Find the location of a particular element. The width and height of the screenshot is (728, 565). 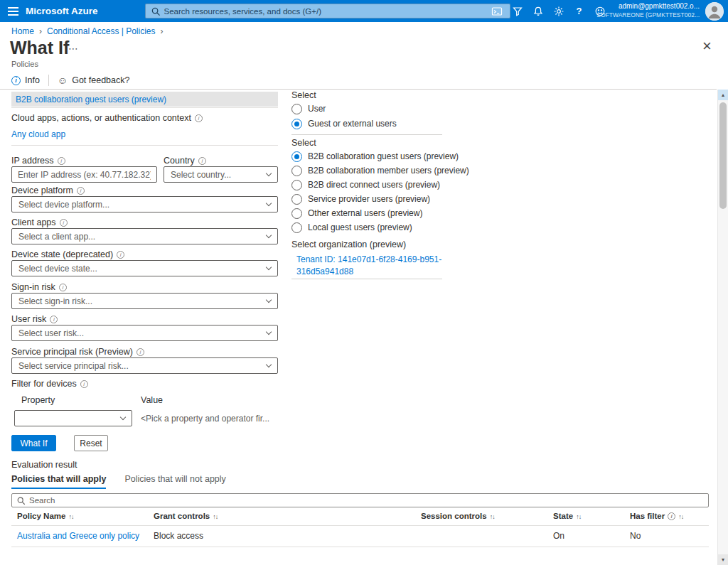

info-button: Info is located at coordinates (26, 80).